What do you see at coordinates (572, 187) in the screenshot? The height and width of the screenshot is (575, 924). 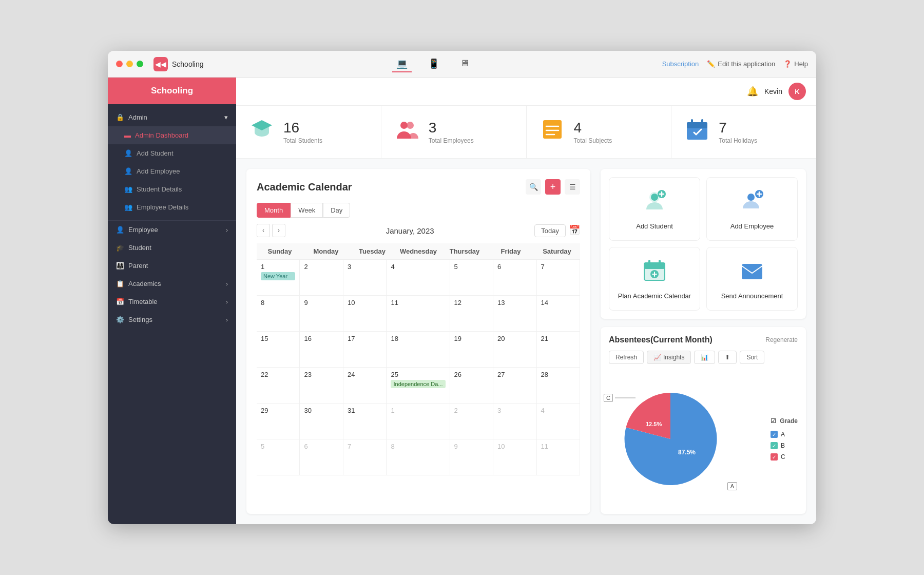 I see `calendar-menu-button: ☰` at bounding box center [572, 187].